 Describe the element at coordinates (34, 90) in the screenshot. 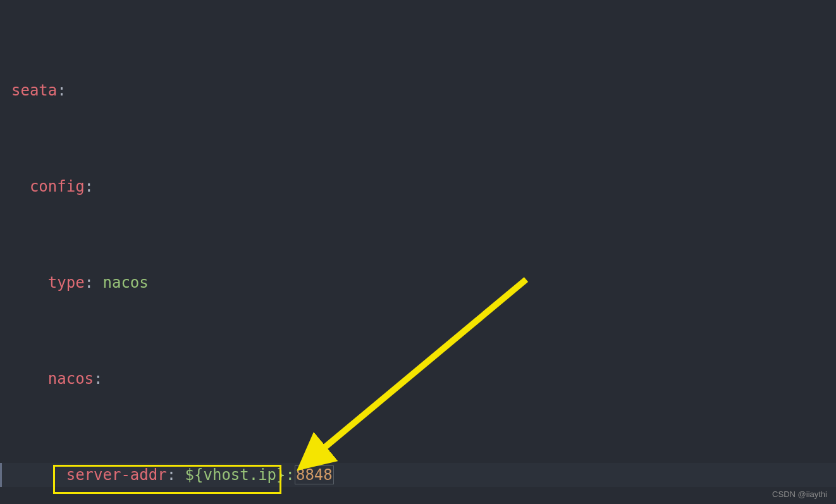

I see `yaml-key: seata` at that location.